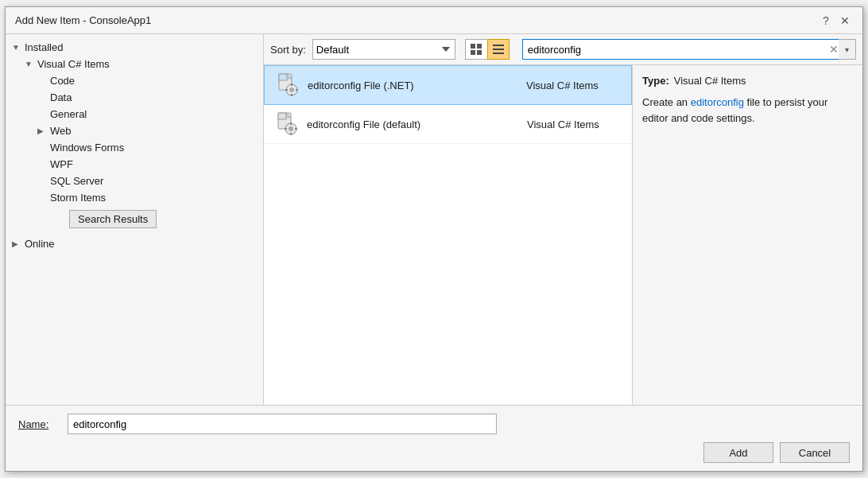  Describe the element at coordinates (134, 148) in the screenshot. I see `sidebar-item-windows-forms: Windows Forms` at that location.